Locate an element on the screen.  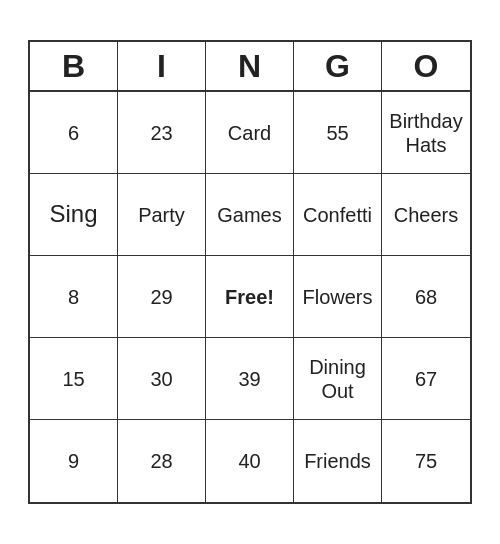
cell-r0-c2: Card is located at coordinates (250, 133).